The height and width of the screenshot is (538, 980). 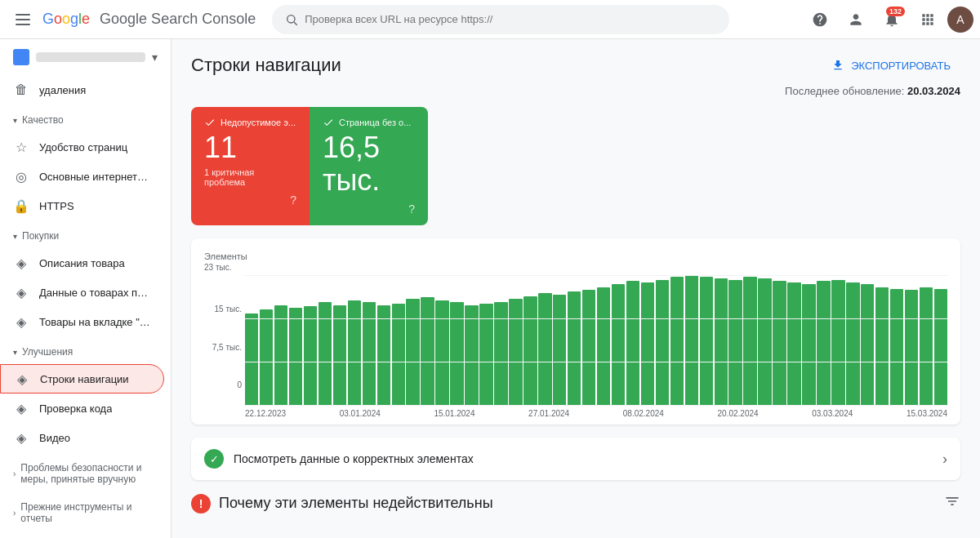 What do you see at coordinates (85, 474) in the screenshot?
I see `section-security: › Проблемы безопасности и меры, принятые…` at bounding box center [85, 474].